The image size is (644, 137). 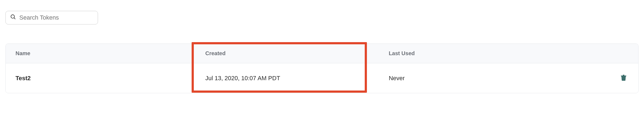 What do you see at coordinates (13, 18) in the screenshot?
I see `search-icon` at bounding box center [13, 18].